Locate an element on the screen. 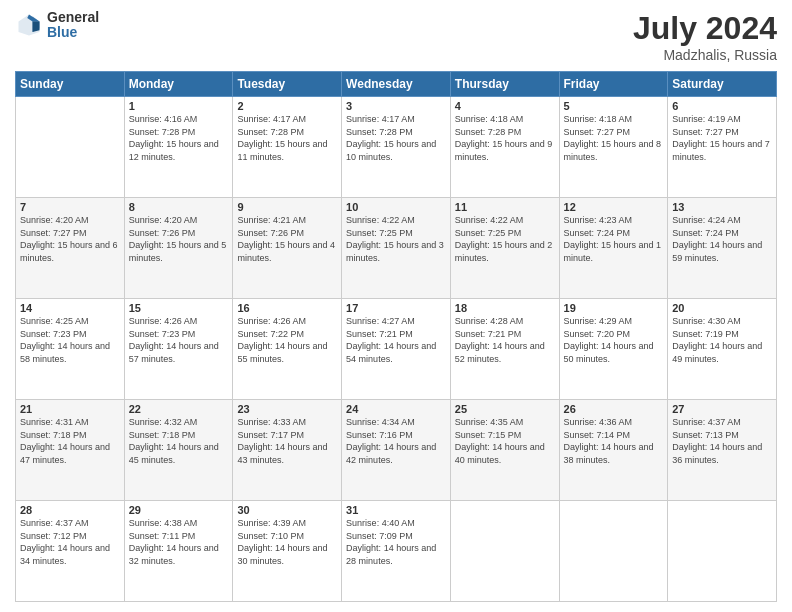 The image size is (792, 612). day-number: 31 is located at coordinates (396, 510).